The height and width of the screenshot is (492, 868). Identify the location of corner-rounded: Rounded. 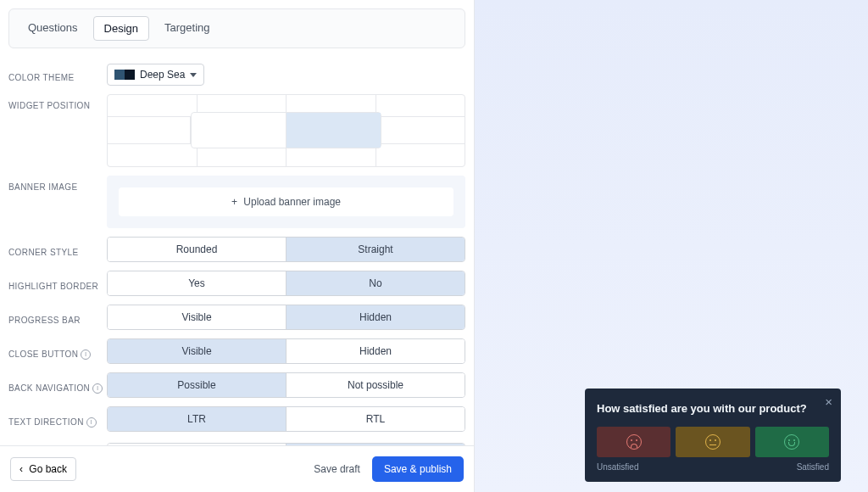
(197, 249).